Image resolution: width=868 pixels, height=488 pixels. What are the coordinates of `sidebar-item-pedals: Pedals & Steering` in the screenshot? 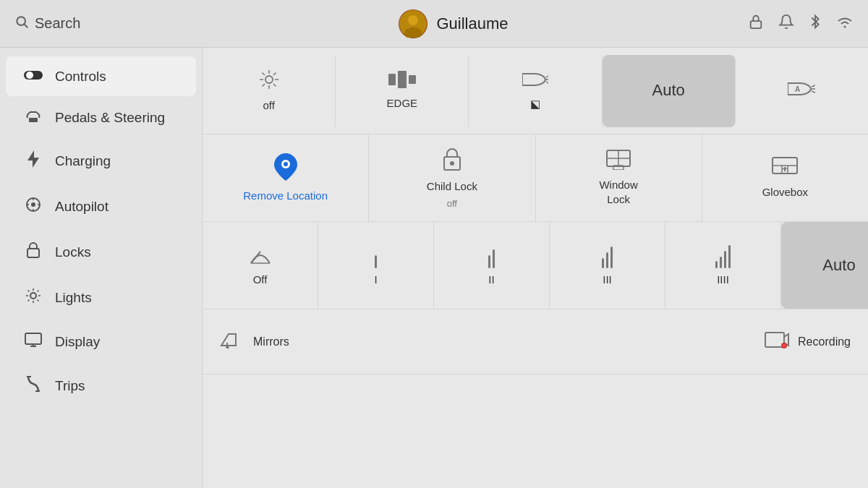 It's located at (101, 117).